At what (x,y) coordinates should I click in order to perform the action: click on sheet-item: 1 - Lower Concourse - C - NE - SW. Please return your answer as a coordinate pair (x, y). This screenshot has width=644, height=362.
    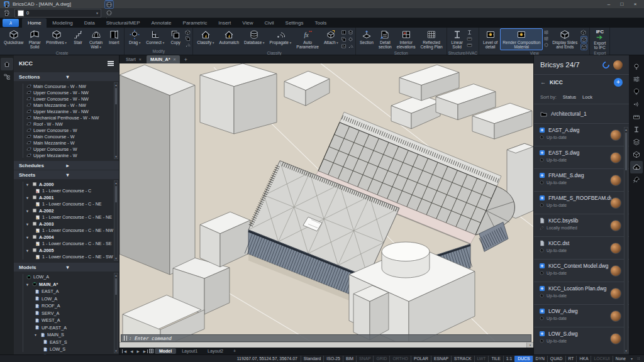
    Looking at the image, I should click on (69, 258).